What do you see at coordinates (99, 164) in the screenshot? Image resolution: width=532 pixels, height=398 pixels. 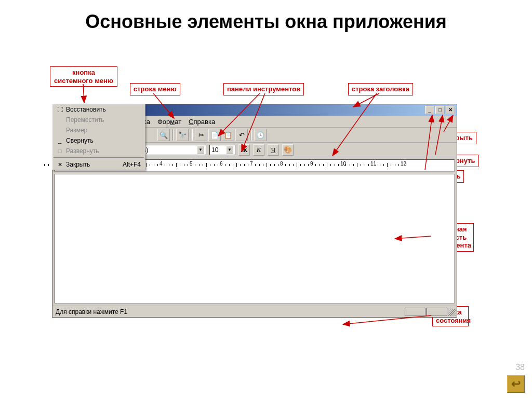 I see `sysmenu-close: ✕ЗакрытьAlt+F4` at bounding box center [99, 164].